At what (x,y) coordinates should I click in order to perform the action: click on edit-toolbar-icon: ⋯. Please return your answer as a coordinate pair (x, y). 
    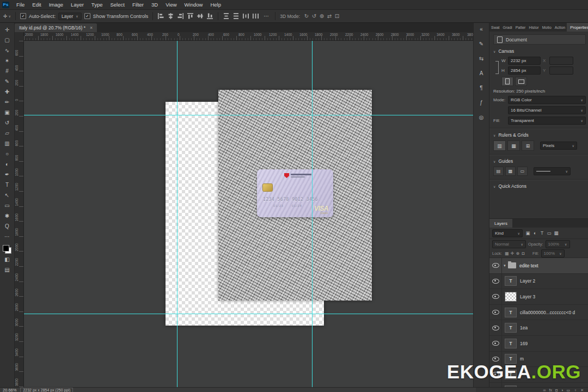
    Looking at the image, I should click on (7, 236).